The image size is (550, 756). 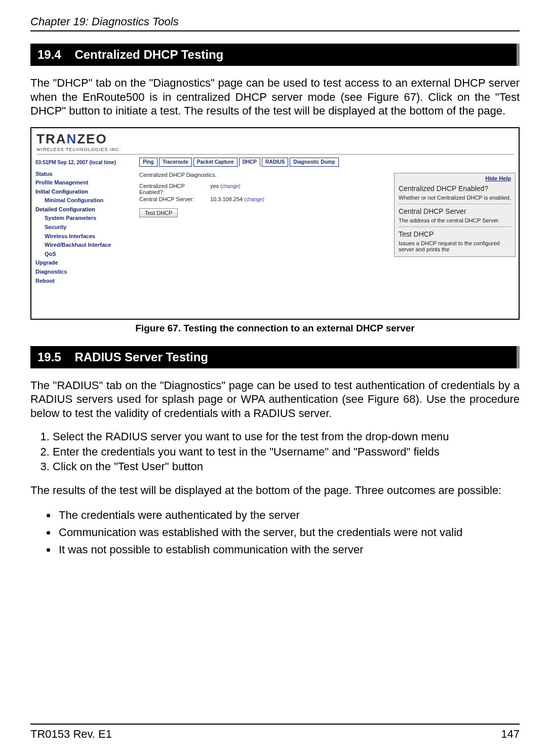 I want to click on sidebar-item: Upgrade, so click(x=84, y=263).